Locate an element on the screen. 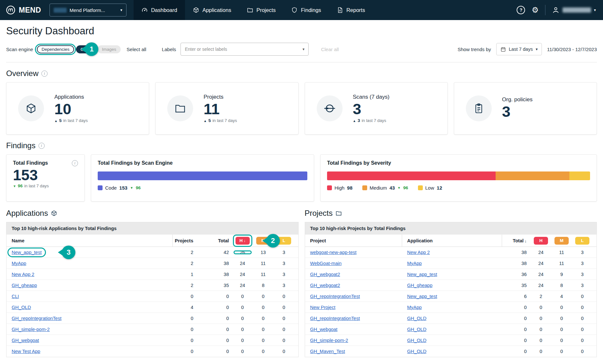 This screenshot has height=364, width=603. total-findings-cell: 36 is located at coordinates (516, 274).